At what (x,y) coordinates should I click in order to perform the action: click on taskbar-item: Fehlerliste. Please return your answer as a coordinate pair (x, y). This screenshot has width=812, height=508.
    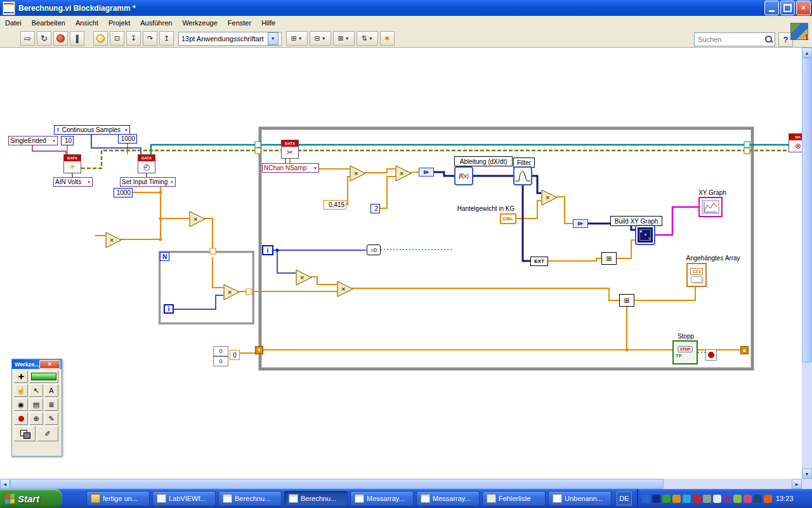
    Looking at the image, I should click on (514, 498).